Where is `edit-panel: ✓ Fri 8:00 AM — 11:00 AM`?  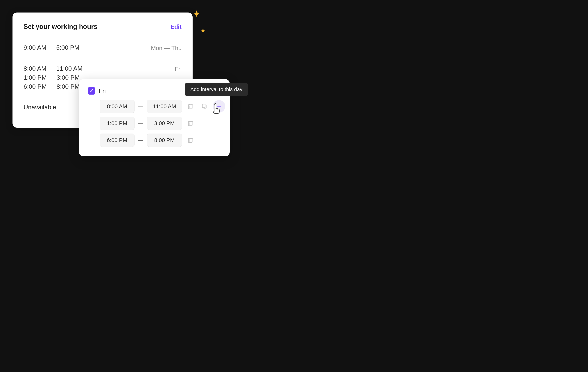
edit-panel: ✓ Fri 8:00 AM — 11:00 AM is located at coordinates (154, 118).